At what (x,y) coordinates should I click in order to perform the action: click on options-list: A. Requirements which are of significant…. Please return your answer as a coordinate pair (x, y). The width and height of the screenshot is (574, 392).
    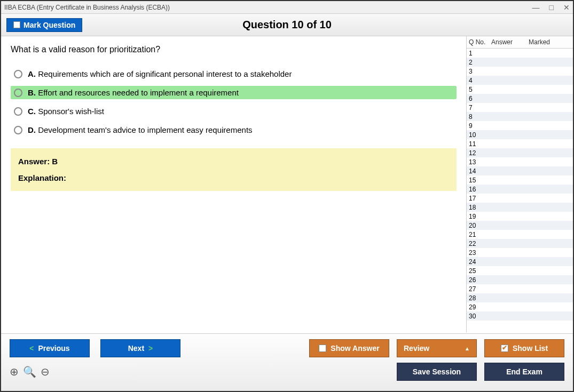
    Looking at the image, I should click on (234, 102).